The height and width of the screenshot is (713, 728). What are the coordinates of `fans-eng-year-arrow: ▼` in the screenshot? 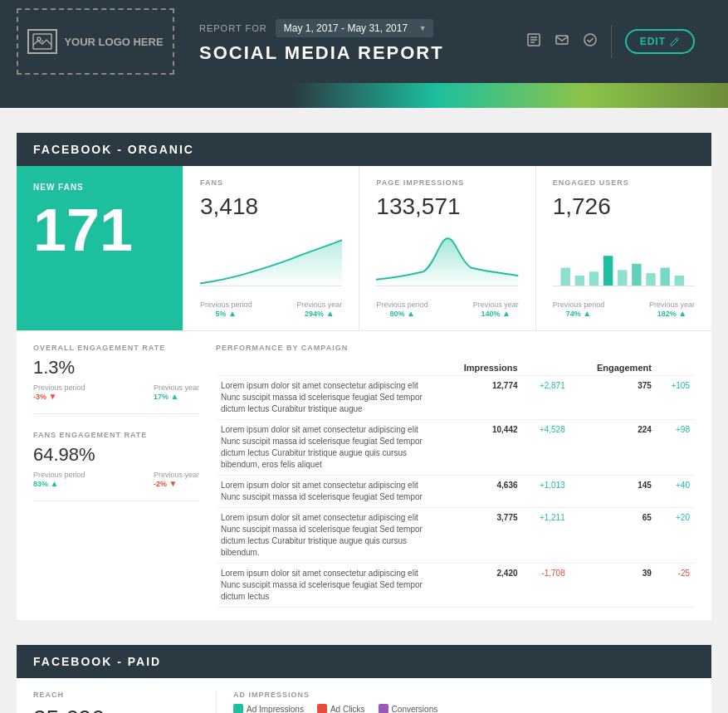 It's located at (173, 483).